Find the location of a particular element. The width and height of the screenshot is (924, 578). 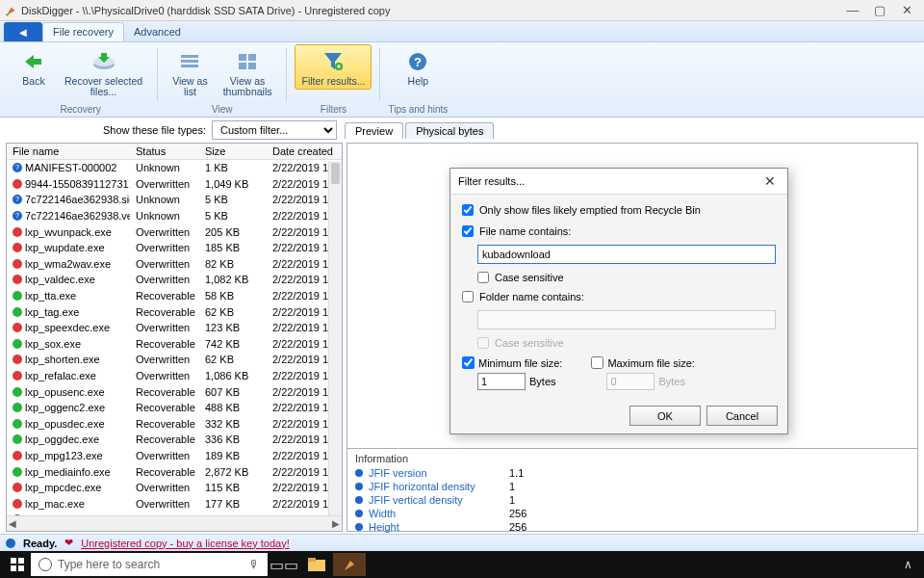

app-icon is located at coordinates (11, 11).